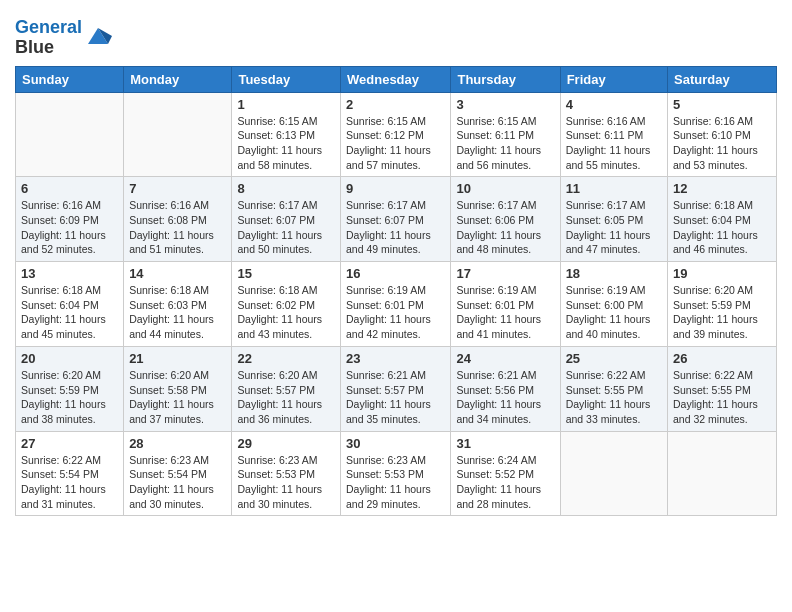 The width and height of the screenshot is (792, 612). What do you see at coordinates (506, 79) in the screenshot?
I see `weekday-header-thursday: Thursday` at bounding box center [506, 79].